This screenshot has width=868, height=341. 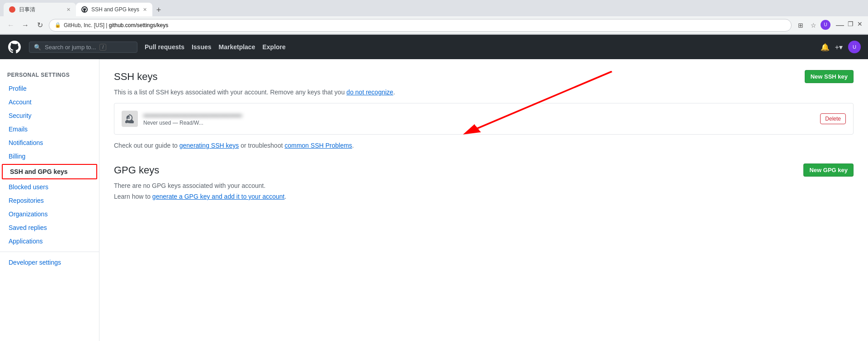 What do you see at coordinates (71, 47) in the screenshot?
I see `search-placeholder: Search or jump to...` at bounding box center [71, 47].